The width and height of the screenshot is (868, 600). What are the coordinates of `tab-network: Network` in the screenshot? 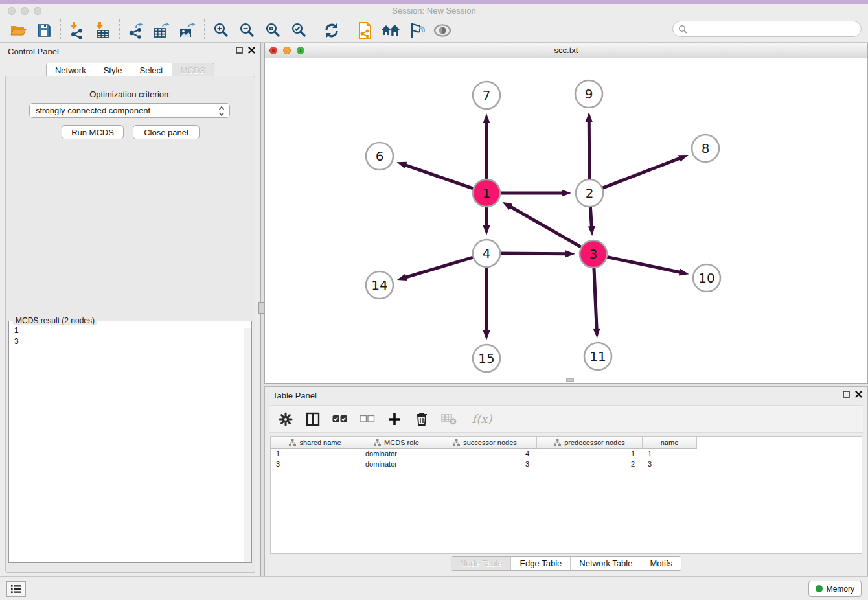 It's located at (71, 70).